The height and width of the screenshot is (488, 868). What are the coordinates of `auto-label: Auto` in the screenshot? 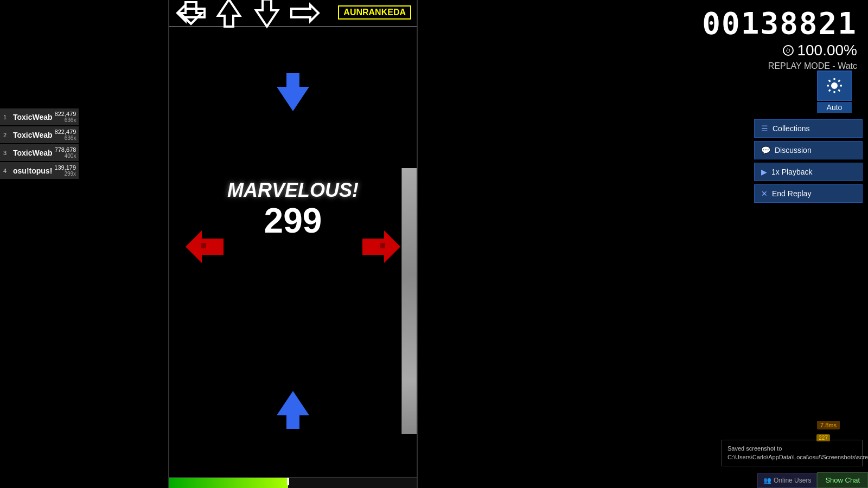 It's located at (834, 107).